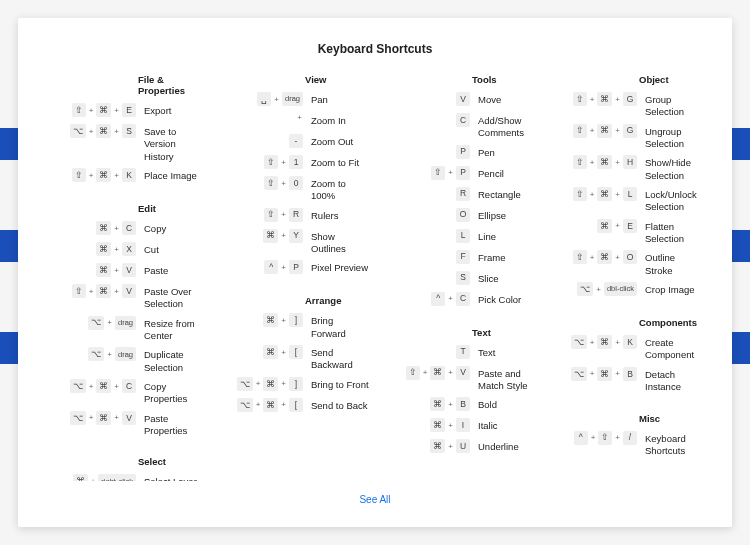  Describe the element at coordinates (336, 267) in the screenshot. I see `shortcut-label: Pixel Preview` at that location.